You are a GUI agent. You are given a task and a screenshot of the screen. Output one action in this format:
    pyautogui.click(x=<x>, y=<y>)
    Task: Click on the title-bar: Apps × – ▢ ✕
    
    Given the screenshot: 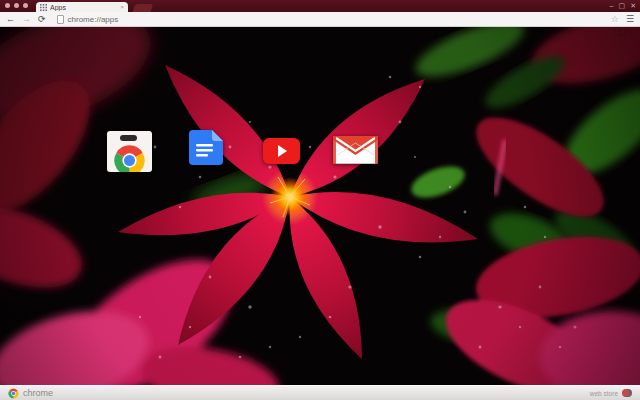 What is the action you would take?
    pyautogui.click(x=320, y=6)
    